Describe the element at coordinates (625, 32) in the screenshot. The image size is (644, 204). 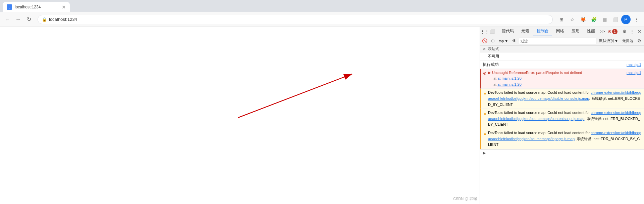
I see `settings-icon: ⚙` at that location.